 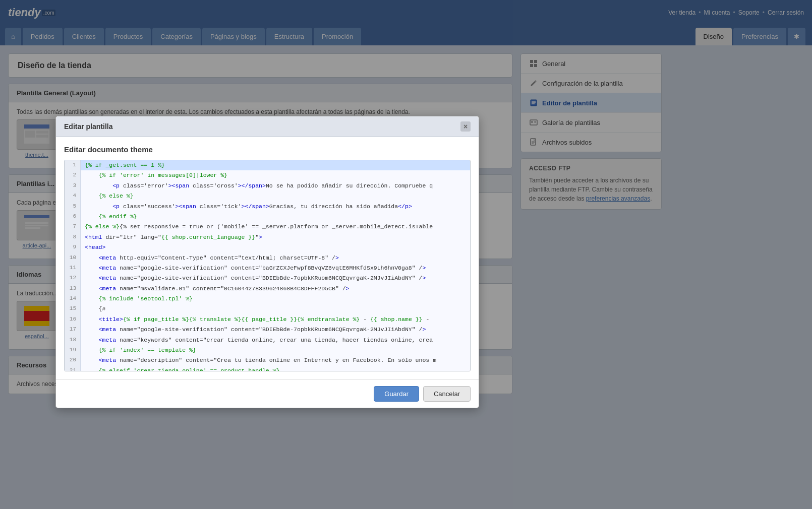 What do you see at coordinates (73, 175) in the screenshot?
I see `line-number: 2` at bounding box center [73, 175].